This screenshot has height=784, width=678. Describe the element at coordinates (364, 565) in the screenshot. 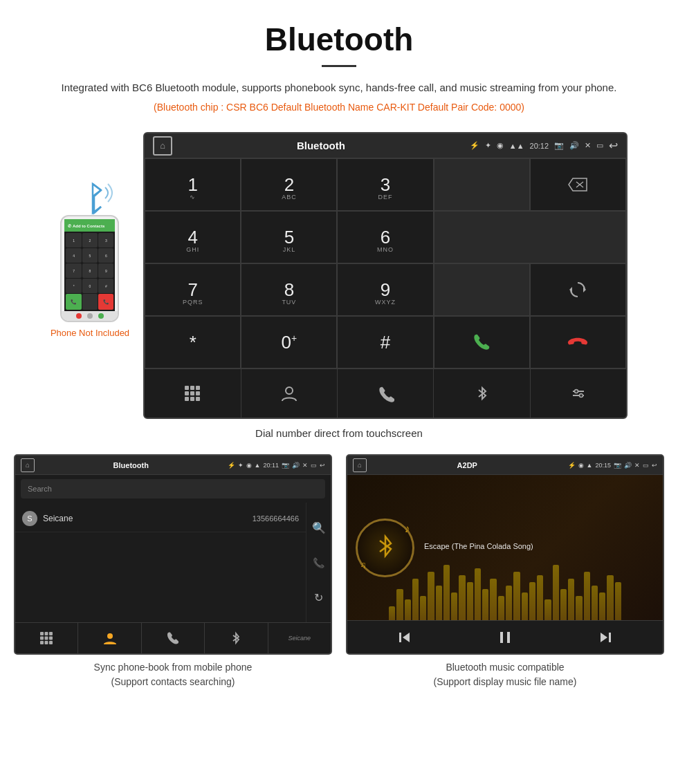

I see `music-note-icon-2: ♫` at that location.